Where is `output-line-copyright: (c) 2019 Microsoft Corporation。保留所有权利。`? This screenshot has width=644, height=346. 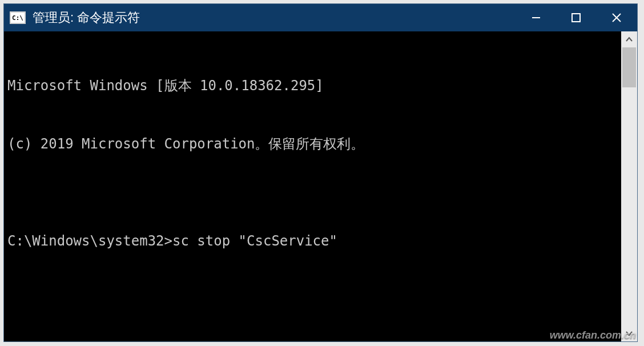 output-line-copyright: (c) 2019 Microsoft Corporation。保留所有权利。 is located at coordinates (313, 144).